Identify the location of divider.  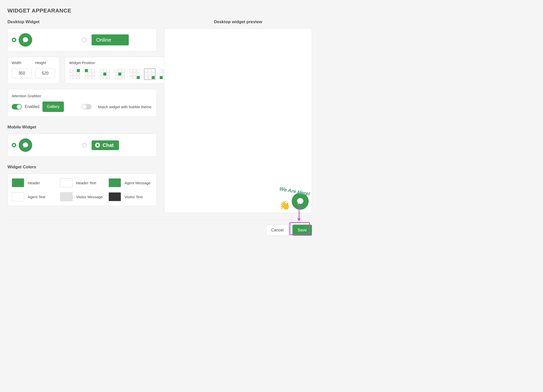
(160, 220).